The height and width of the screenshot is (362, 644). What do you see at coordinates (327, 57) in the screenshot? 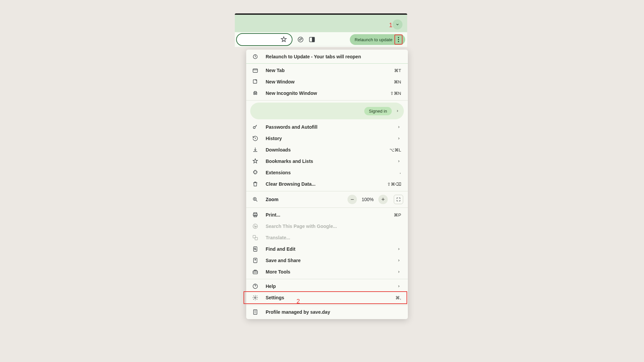
I see `menu-relaunch-update: Relaunch to Update - Your tabs will reop…` at bounding box center [327, 57].